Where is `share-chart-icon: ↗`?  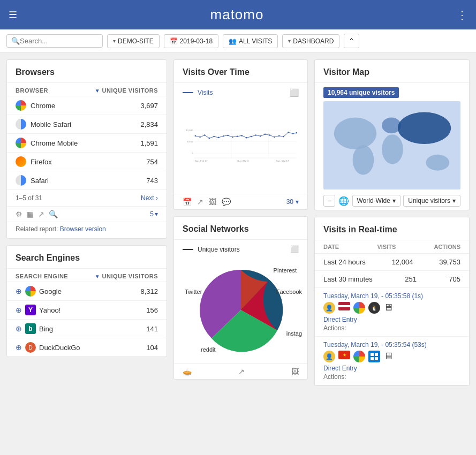 share-chart-icon: ↗ is located at coordinates (200, 202).